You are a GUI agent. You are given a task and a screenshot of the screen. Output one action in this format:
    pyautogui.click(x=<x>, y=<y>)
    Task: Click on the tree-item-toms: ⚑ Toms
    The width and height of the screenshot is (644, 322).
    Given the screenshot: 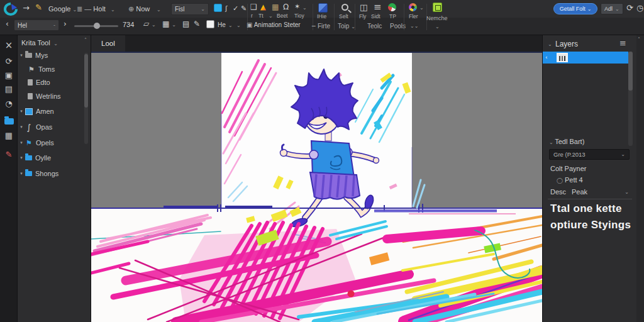 What is the action you would take?
    pyautogui.click(x=52, y=69)
    